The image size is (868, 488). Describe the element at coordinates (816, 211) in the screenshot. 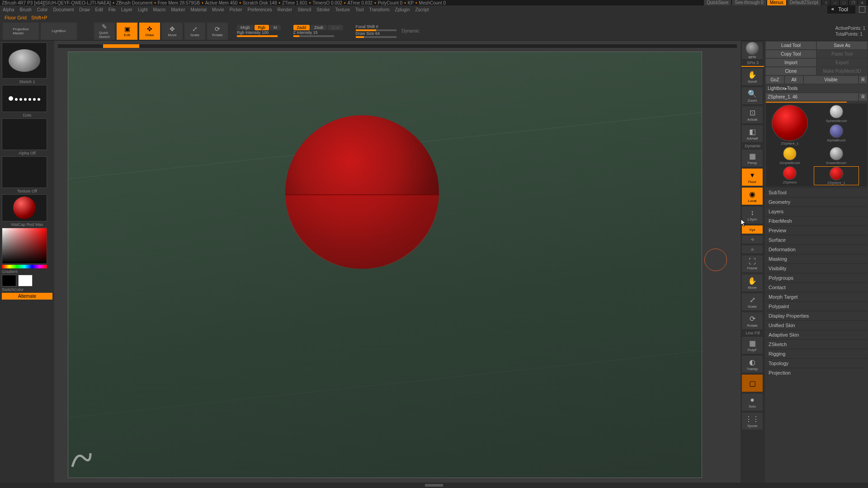

I see `section-layers: Layers` at that location.